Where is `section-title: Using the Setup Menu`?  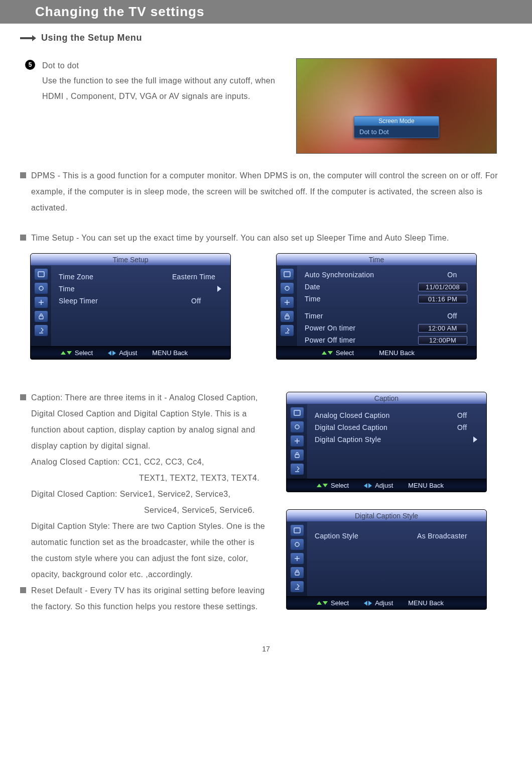 section-title: Using the Setup Menu is located at coordinates (91, 38).